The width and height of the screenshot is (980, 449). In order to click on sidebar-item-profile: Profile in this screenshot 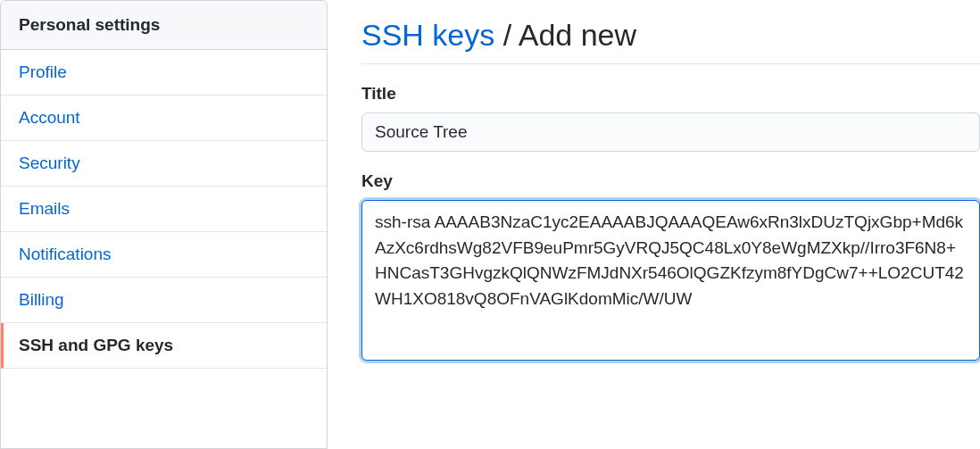, I will do `click(164, 73)`.